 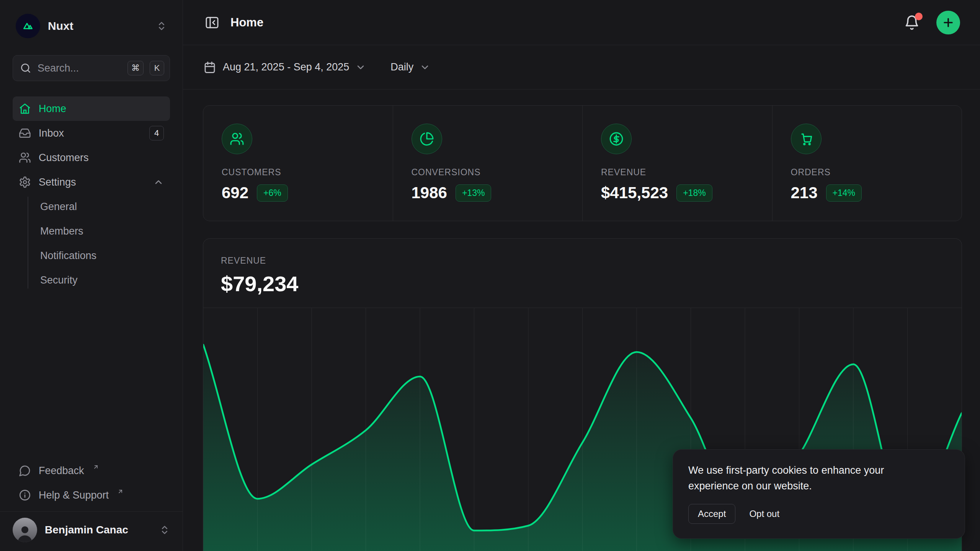 What do you see at coordinates (91, 24) in the screenshot?
I see `workspace-switcher: Nuxt` at bounding box center [91, 24].